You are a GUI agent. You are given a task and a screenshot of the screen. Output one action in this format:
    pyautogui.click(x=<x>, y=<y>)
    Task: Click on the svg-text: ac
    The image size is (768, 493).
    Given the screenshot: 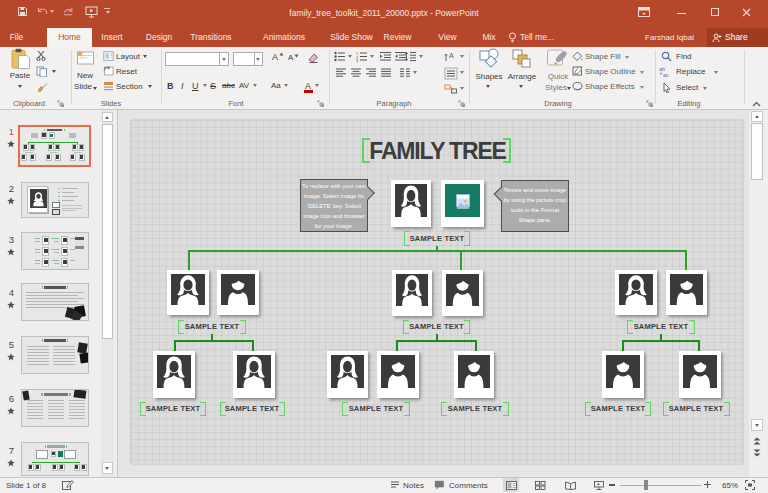 What is the action you would take?
    pyautogui.click(x=666, y=74)
    